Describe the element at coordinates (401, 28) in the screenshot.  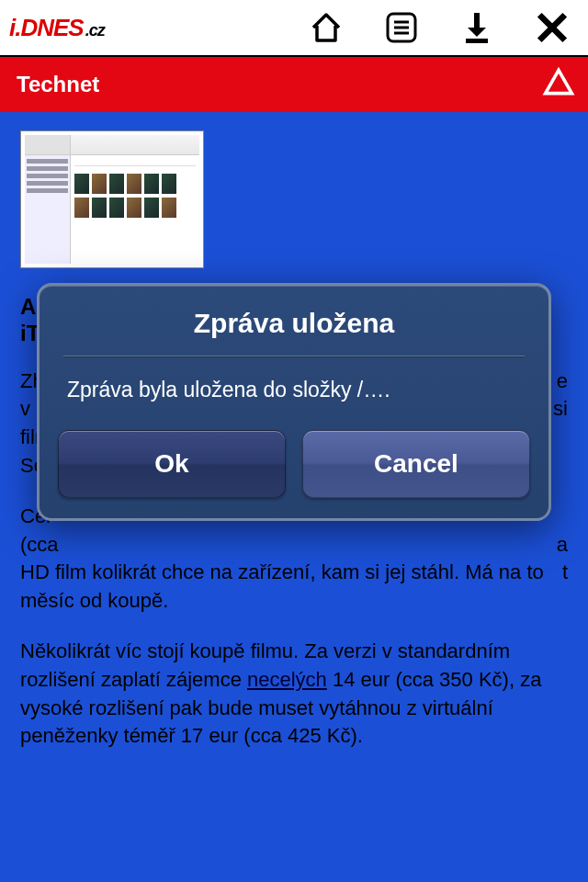
I see `menu-icon` at that location.